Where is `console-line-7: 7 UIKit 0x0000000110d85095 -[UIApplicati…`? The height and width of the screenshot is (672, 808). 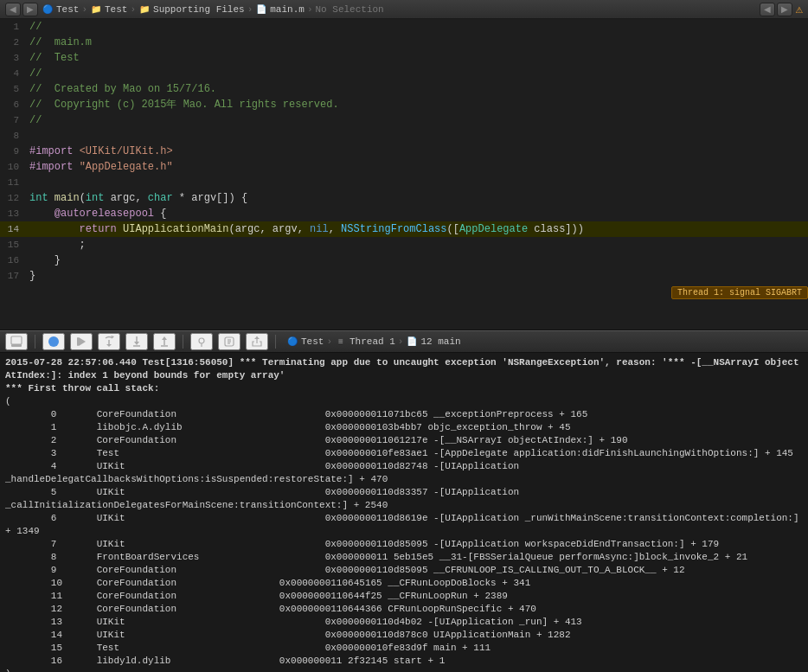
console-line-7: 7 UIKit 0x0000000110d85095 -[UIApplicati… is located at coordinates (404, 545).